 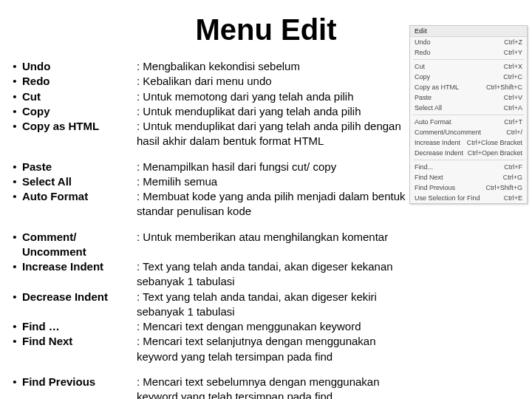 I want to click on command-description: : Memilih semua, so click(x=177, y=182).